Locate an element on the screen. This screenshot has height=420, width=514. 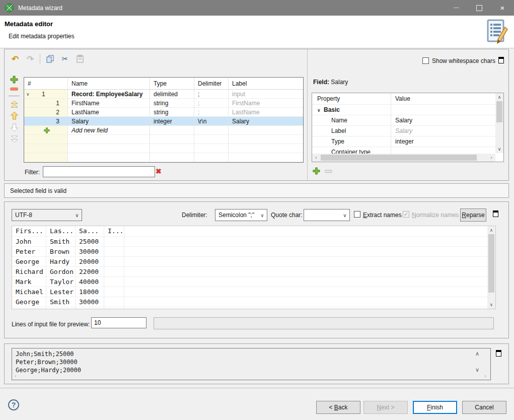
record-row: ∨1 Record: EmployeeSalary delimited ; in… is located at coordinates (164, 94).